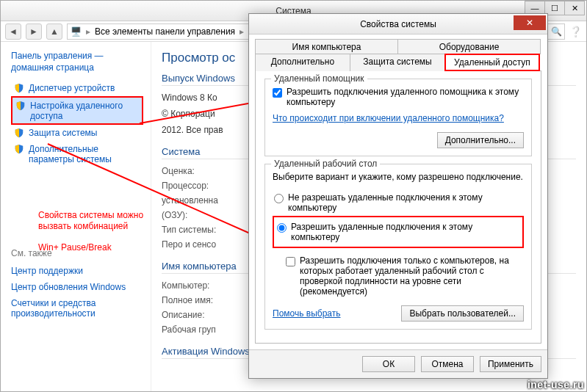 The height and width of the screenshot is (392, 587). What do you see at coordinates (165, 32) in the screenshot?
I see `breadcrumb-text: Все элементы панели управления` at bounding box center [165, 32].